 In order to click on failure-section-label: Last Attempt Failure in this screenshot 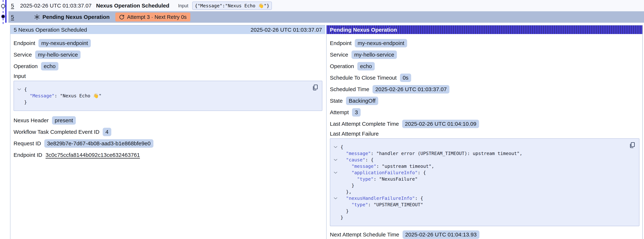, I will do `click(484, 134)`.